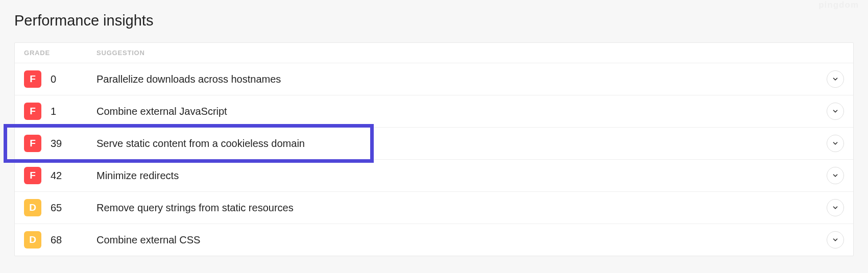 The width and height of the screenshot is (868, 273). Describe the element at coordinates (53, 80) in the screenshot. I see `grade-score: 0` at that location.